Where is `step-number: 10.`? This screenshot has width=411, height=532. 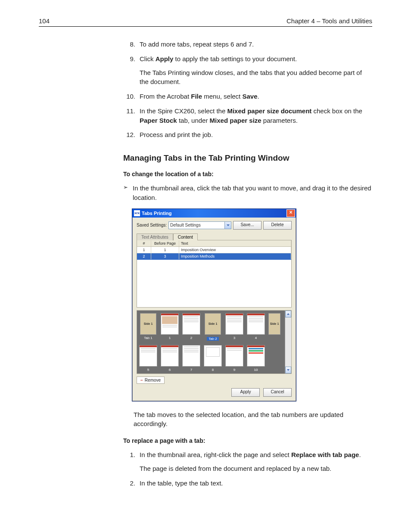 step-number: 10. is located at coordinates (131, 96).